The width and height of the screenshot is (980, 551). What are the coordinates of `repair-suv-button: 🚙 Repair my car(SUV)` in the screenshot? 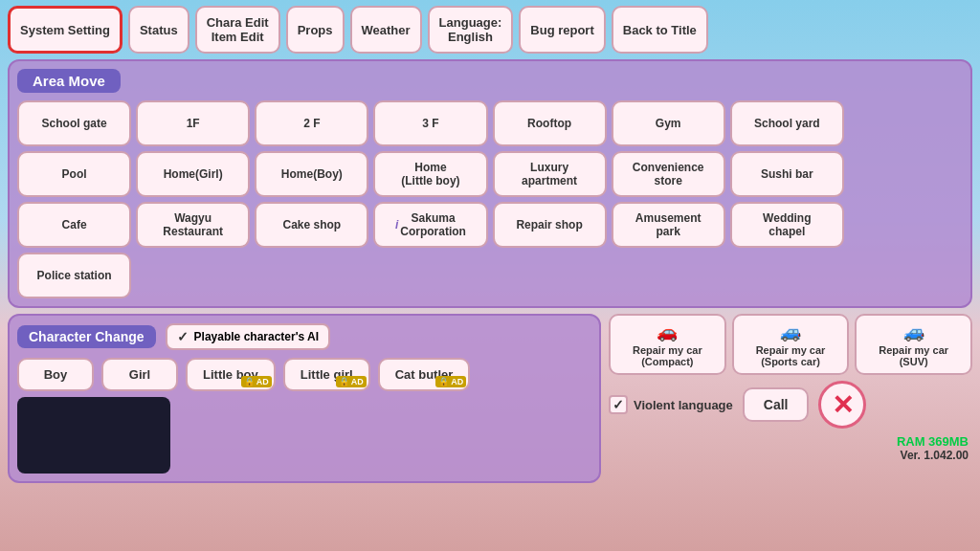 It's located at (913, 344).